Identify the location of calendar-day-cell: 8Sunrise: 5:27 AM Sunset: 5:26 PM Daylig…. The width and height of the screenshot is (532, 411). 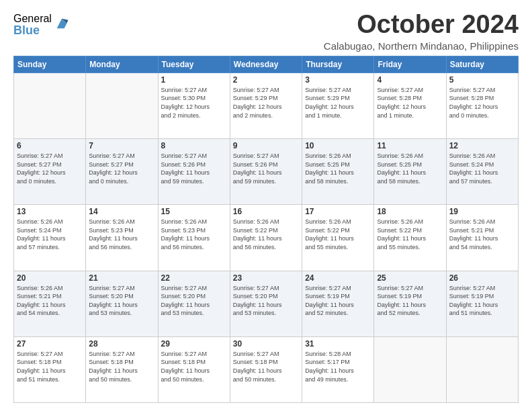
(193, 172).